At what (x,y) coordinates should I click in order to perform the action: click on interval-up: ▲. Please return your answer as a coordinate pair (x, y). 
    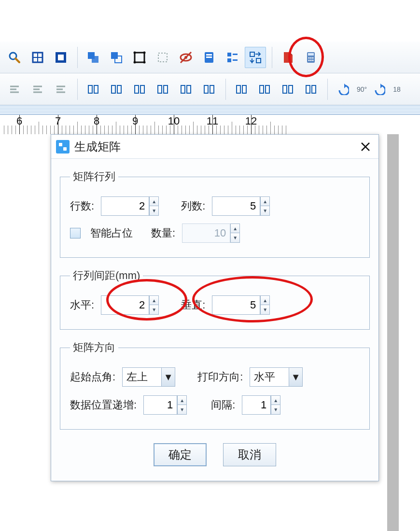
    Looking at the image, I should click on (276, 400).